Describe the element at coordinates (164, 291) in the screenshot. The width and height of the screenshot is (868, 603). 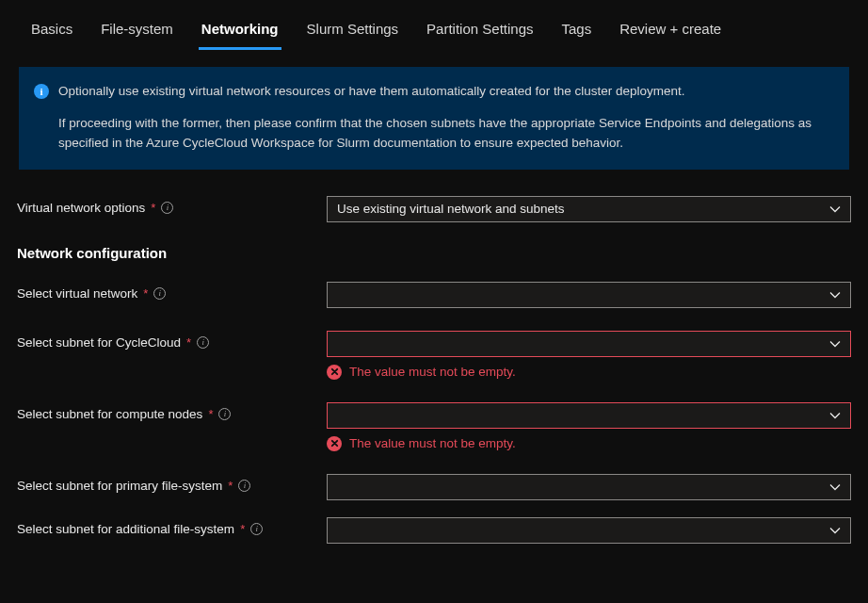
I see `label-select-vnet: Select virtual network * i` at that location.